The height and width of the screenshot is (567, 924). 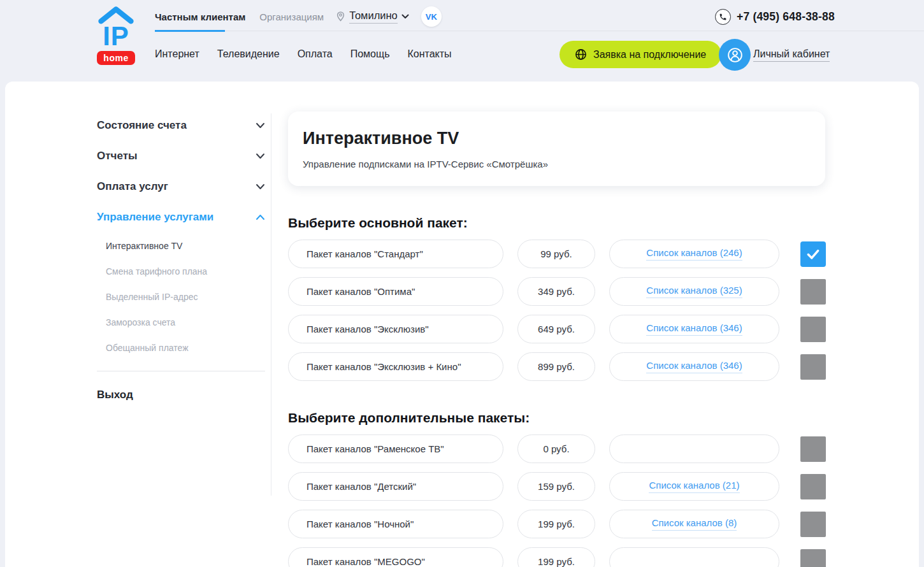 What do you see at coordinates (181, 187) in the screenshot?
I see `sidebar-item-payment-services: Оплата услуг` at bounding box center [181, 187].